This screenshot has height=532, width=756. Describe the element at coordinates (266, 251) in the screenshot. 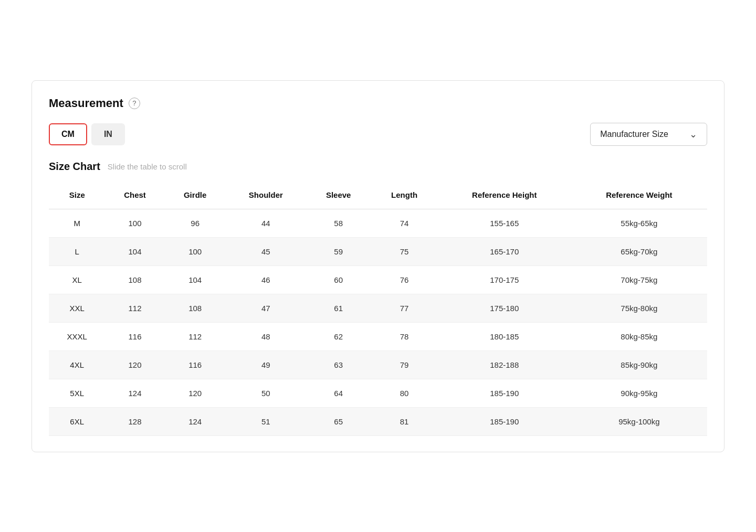

I see `measurement-value: 45` at that location.